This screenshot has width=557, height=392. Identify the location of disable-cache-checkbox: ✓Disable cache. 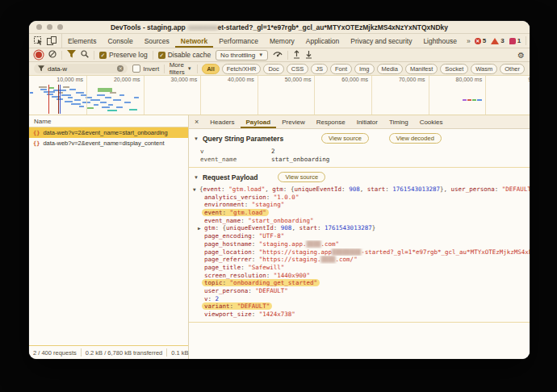
(184, 55).